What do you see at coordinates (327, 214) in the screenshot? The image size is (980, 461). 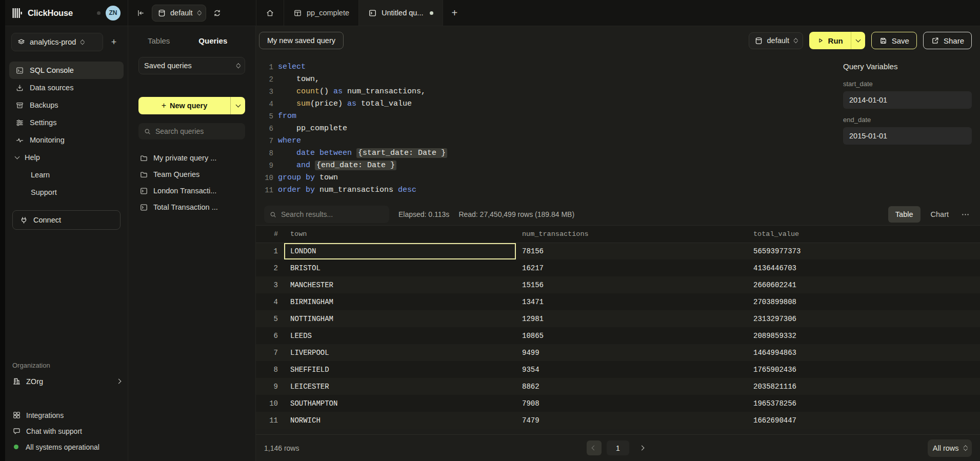 I see `search-results-box` at bounding box center [327, 214].